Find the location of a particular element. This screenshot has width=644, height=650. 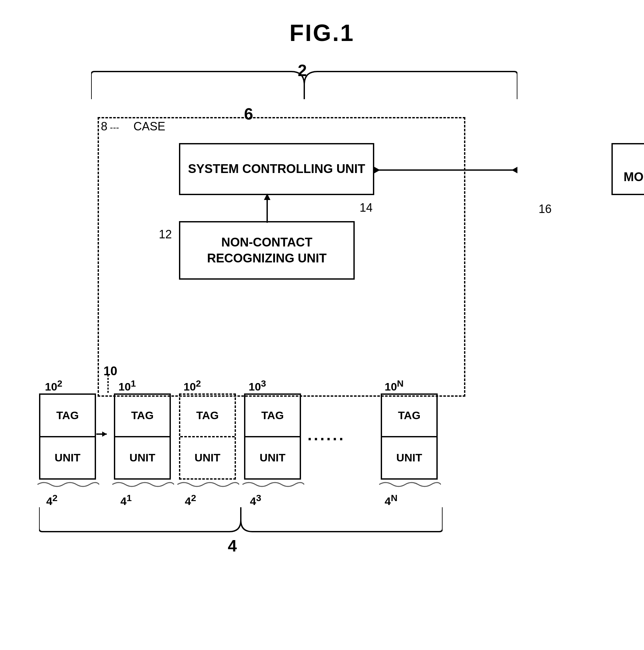

slot-102: TAG UNIT is located at coordinates (207, 437).